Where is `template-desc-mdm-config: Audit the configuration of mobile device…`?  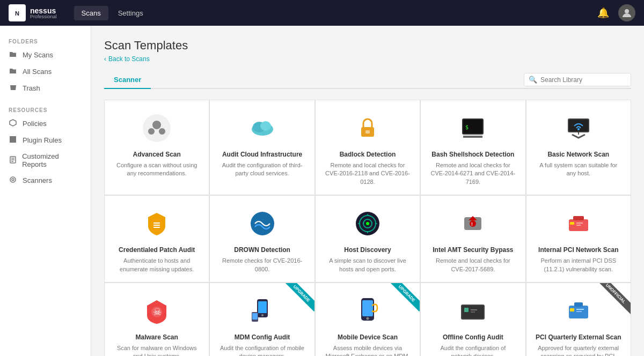 template-desc-mdm-config: Audit the configuration of mobile device… is located at coordinates (262, 350).